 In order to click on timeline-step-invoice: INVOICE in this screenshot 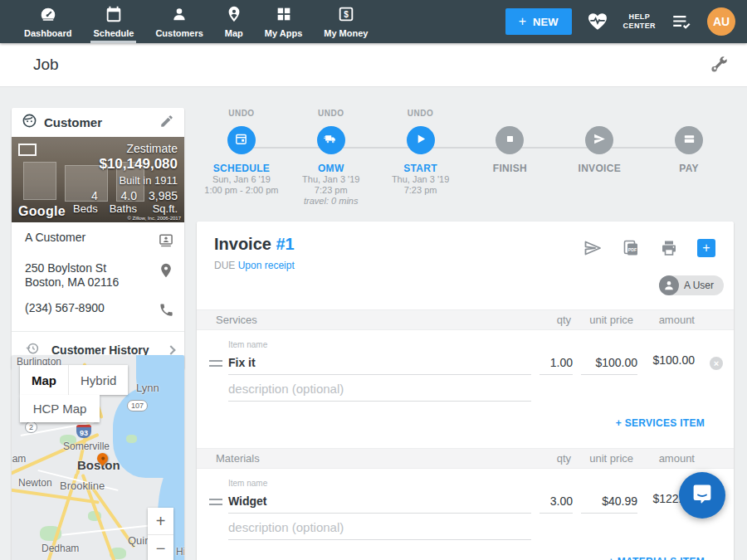, I will do `click(599, 159)`.